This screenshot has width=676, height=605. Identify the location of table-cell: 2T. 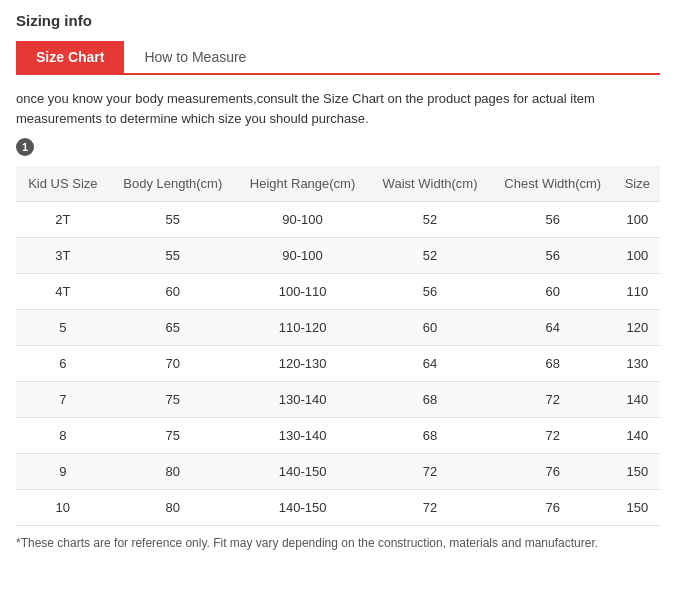
(63, 220).